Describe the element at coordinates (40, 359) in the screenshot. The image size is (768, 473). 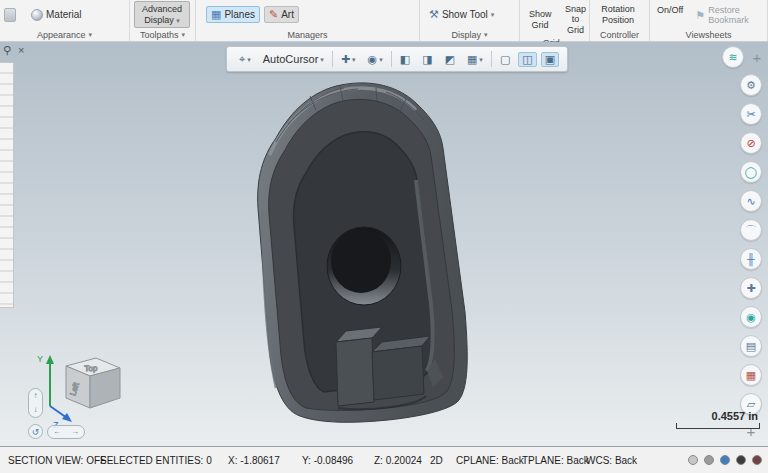
I see `y-axis-label: Y` at that location.